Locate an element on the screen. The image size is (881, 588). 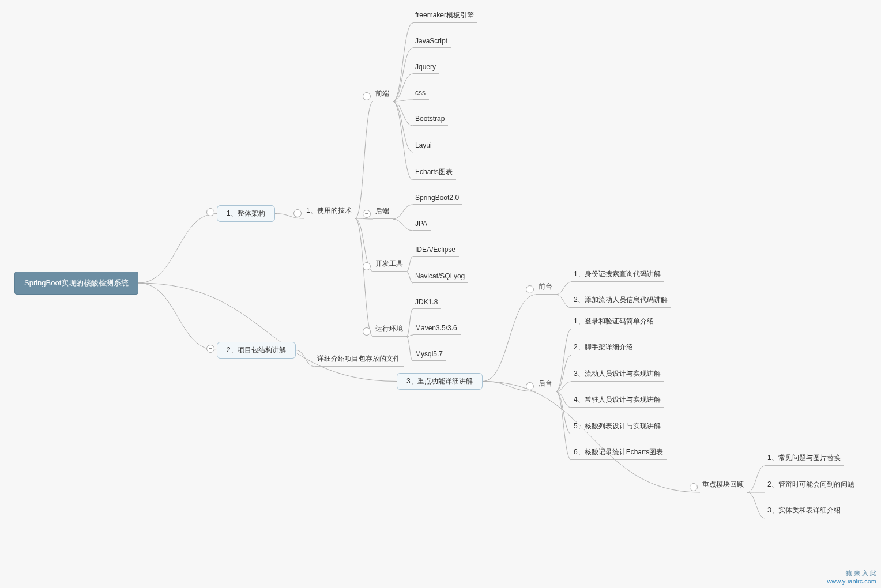
node-frontend-item: css is located at coordinates (421, 95).